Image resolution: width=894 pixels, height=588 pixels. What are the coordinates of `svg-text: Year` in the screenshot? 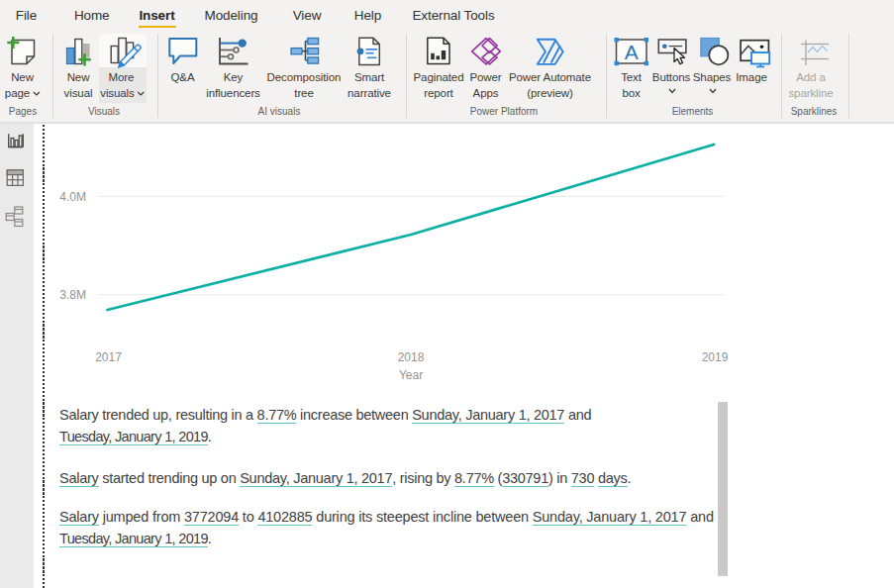 It's located at (411, 375).